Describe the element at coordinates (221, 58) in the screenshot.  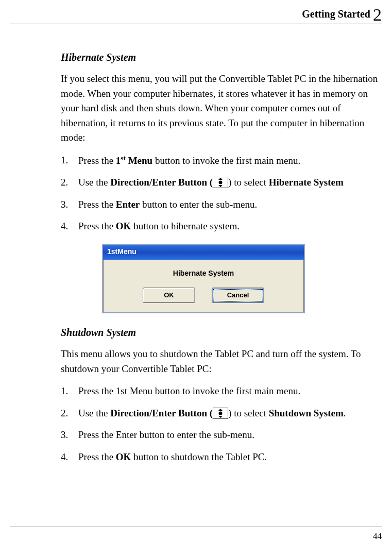
I see `section-heading-hibernate: Hibernate System` at that location.